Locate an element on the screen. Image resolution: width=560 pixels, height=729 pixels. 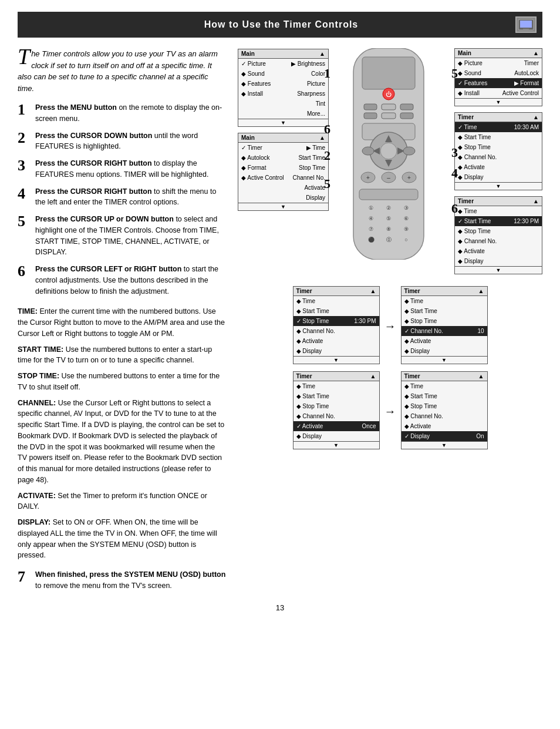
def-display: DISPLAY: Set to ON or OFF. When ON, the … is located at coordinates (122, 539).